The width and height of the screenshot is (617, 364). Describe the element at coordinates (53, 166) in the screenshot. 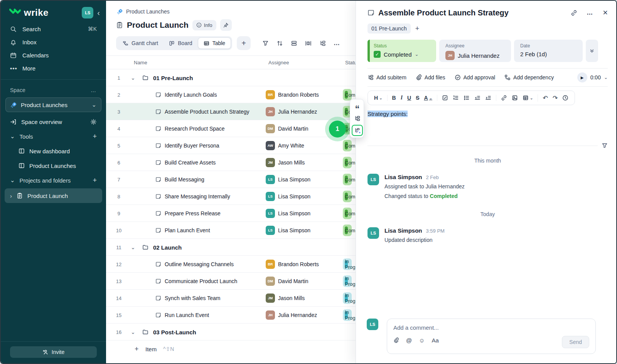

I see `sidebar-item-product-launches-dashboard: Product Launches` at that location.